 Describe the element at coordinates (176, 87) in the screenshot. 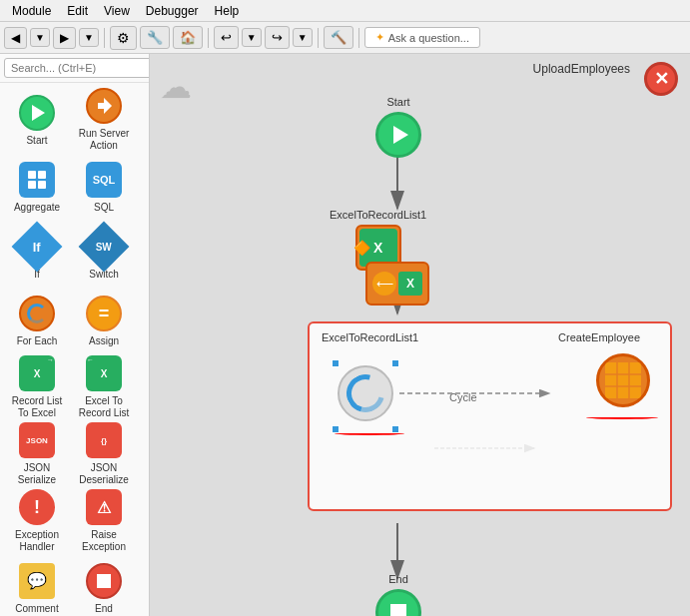

I see `cloud-icon: ☁` at that location.